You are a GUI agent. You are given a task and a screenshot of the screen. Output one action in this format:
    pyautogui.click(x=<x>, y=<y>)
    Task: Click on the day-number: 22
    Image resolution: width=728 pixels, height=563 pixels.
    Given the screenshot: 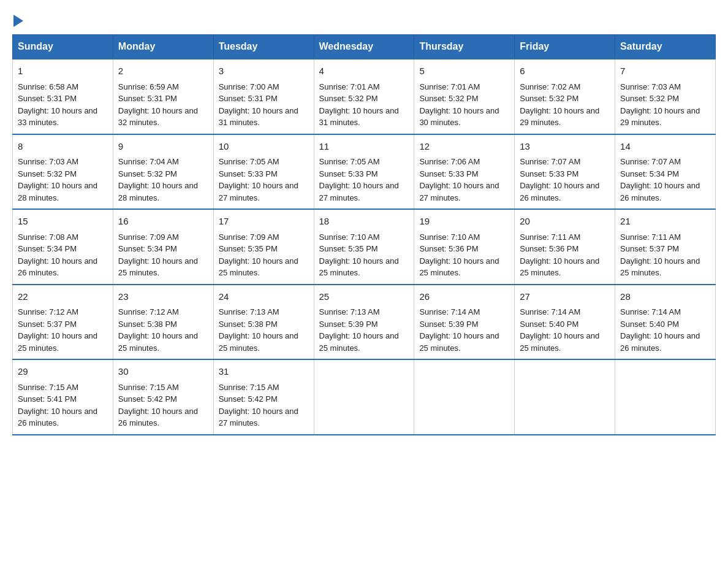 What is the action you would take?
    pyautogui.click(x=63, y=297)
    